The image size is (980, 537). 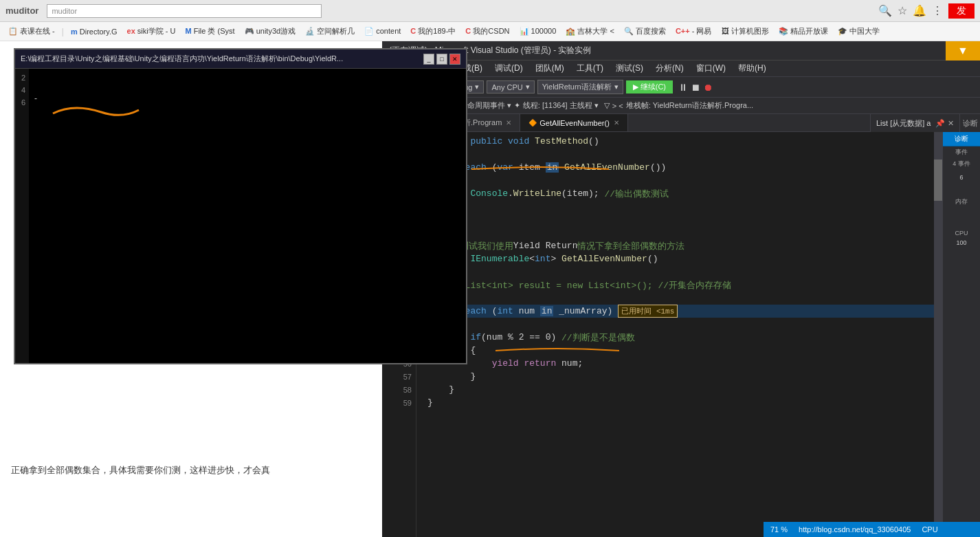 What do you see at coordinates (561, 106) in the screenshot?
I see `breadcrumb-thread: 线程: [11364] 主线程 ▾` at bounding box center [561, 106].